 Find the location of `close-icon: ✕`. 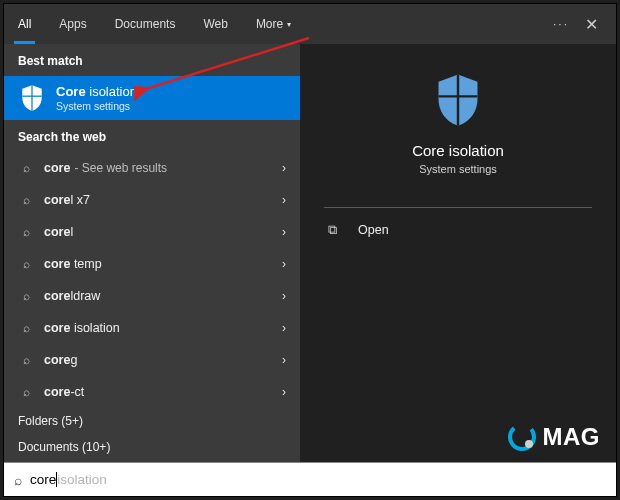

close-icon: ✕ is located at coordinates (592, 24).